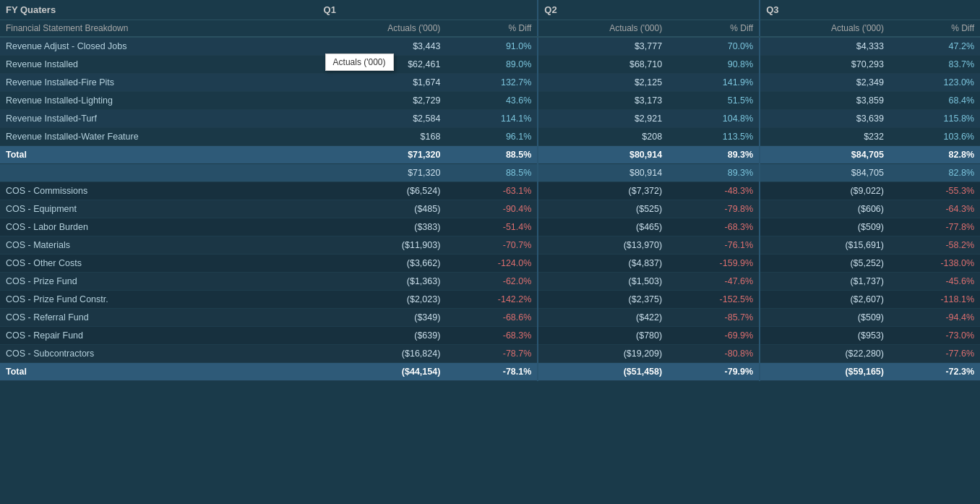 The image size is (980, 504). What do you see at coordinates (382, 174) in the screenshot?
I see `q1-actuals-cell: $71,320` at bounding box center [382, 174].